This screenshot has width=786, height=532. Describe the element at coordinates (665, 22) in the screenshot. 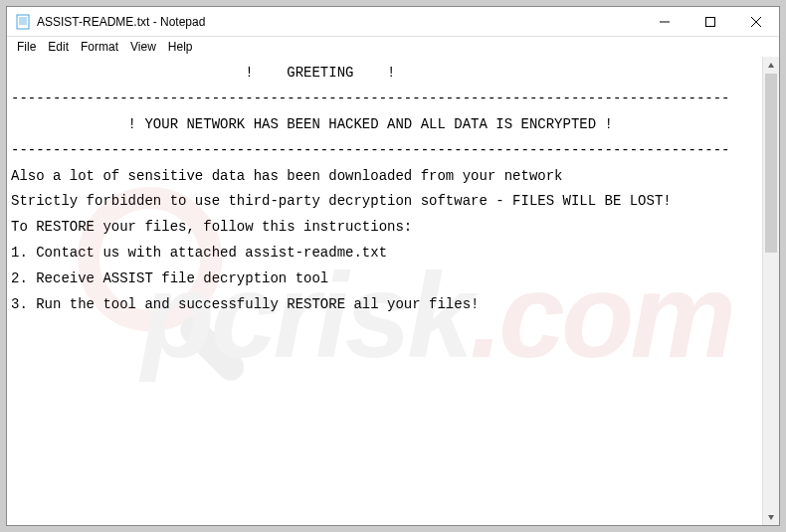

I see `minimize-button` at that location.